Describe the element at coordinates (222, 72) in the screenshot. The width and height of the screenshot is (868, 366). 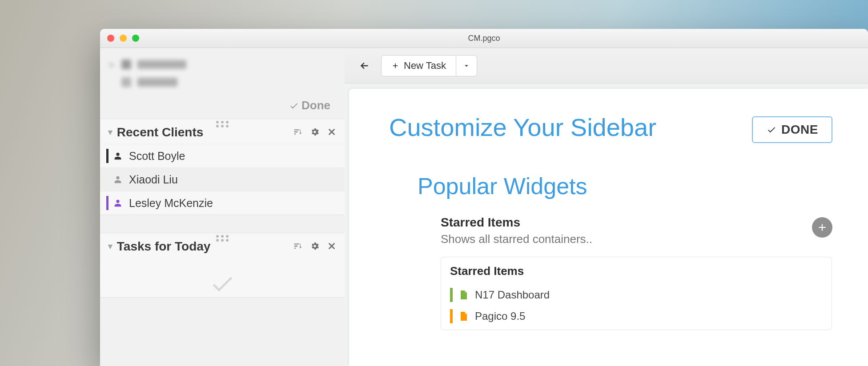
I see `sidebar-blurred-section: ▸` at that location.